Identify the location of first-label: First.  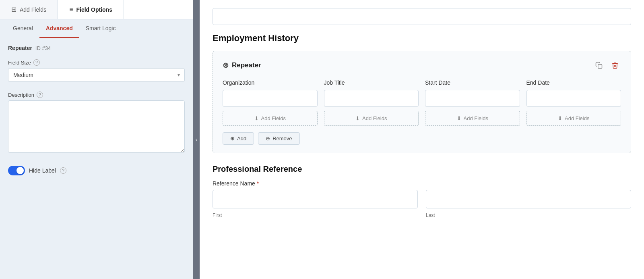
(315, 215).